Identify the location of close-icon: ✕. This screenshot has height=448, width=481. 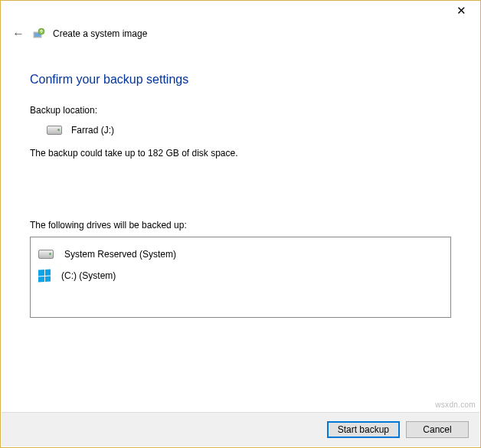
(461, 11).